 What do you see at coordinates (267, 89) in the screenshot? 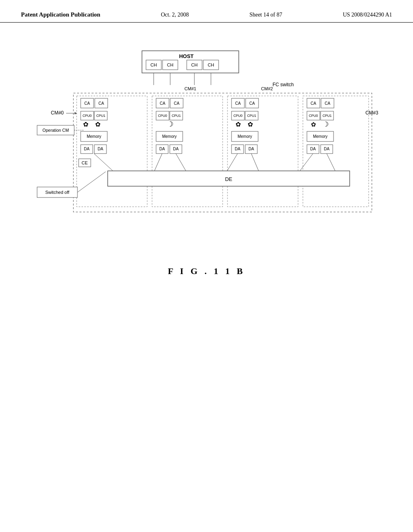
I see `svg-text: CM#2` at bounding box center [267, 89].